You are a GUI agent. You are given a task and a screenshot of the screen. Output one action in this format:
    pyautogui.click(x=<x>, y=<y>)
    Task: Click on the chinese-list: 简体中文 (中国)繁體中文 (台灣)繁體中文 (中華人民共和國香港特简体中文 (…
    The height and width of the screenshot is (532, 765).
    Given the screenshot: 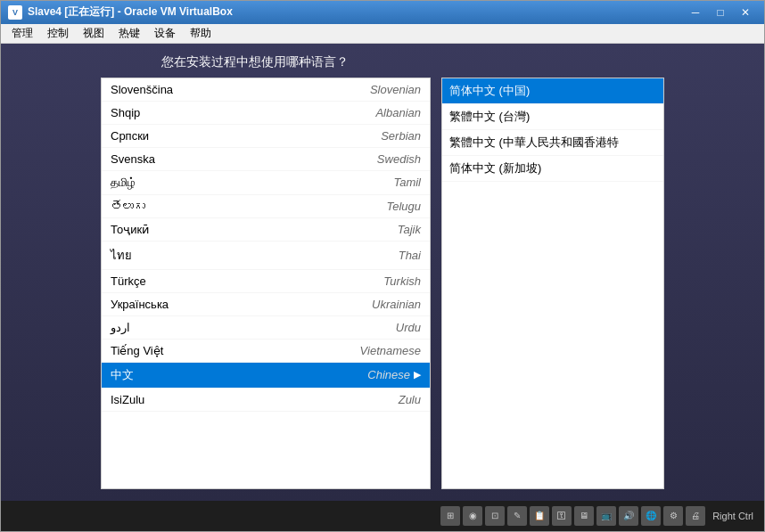 What is the action you would take?
    pyautogui.click(x=553, y=130)
    